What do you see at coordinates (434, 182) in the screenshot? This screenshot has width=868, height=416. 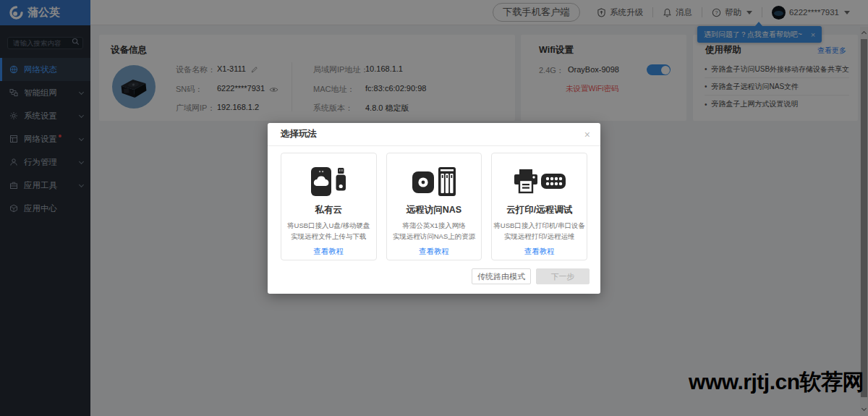 I see `nas-icon` at bounding box center [434, 182].